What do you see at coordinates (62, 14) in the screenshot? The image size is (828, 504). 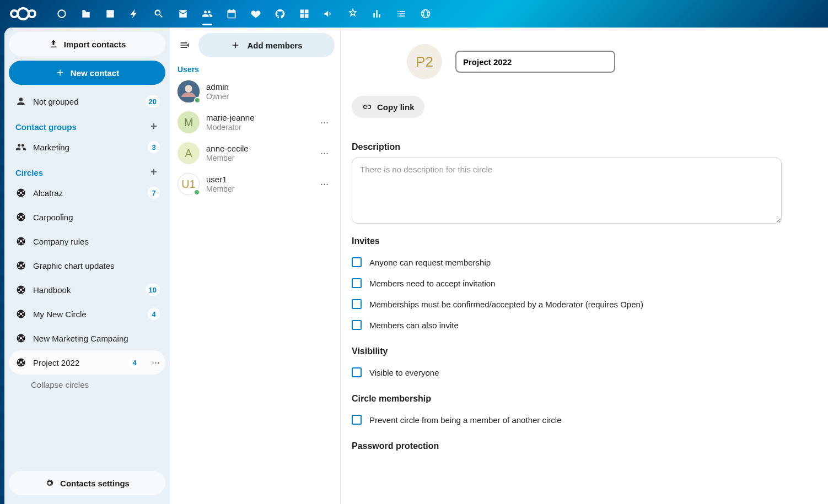 I see `app-dashboard` at bounding box center [62, 14].